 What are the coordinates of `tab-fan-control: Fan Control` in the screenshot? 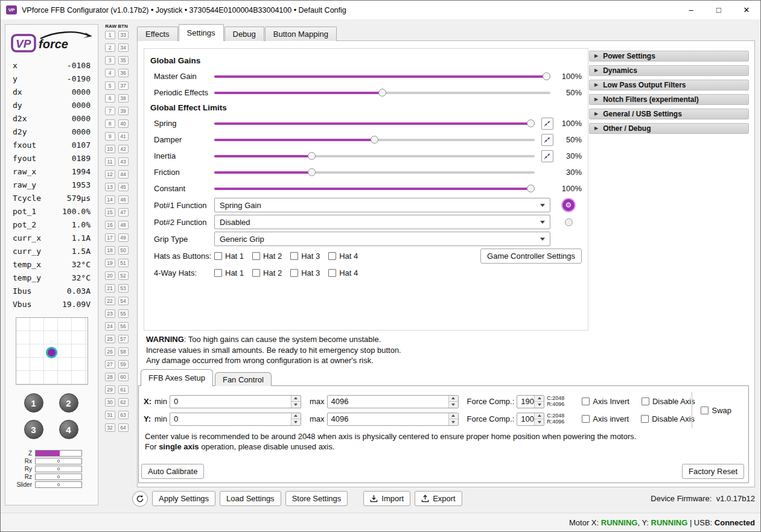 It's located at (243, 379).